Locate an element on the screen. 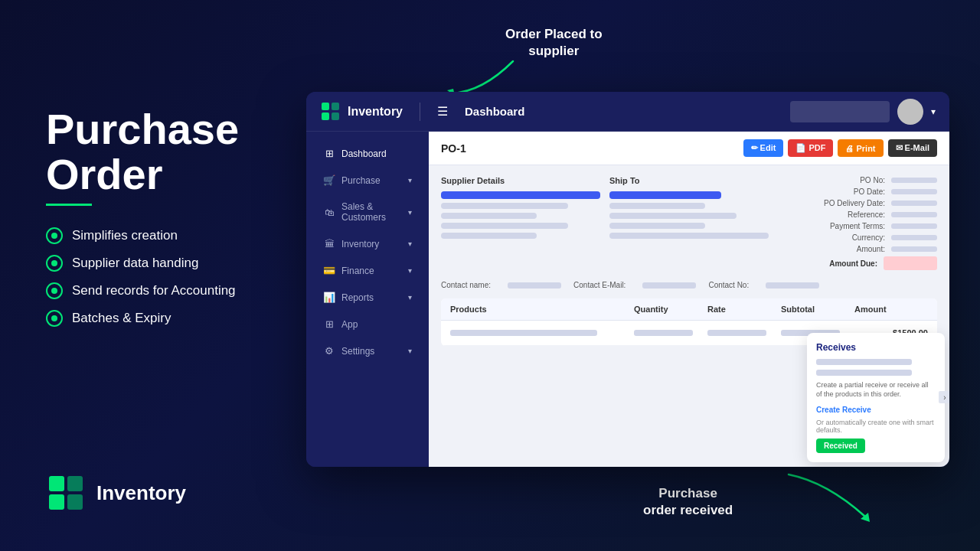 This screenshot has width=980, height=551. finance-icon: 💳 is located at coordinates (329, 271).